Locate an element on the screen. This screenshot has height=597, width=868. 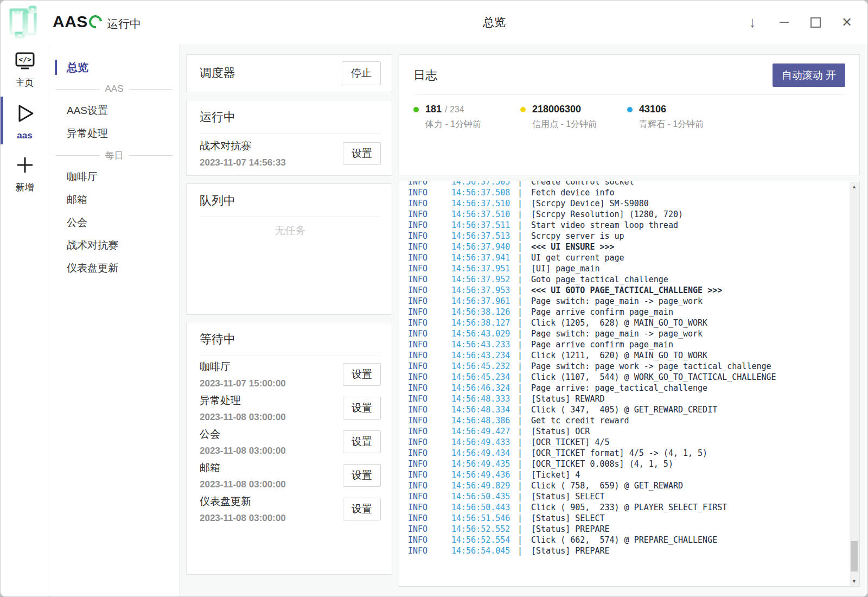
waiting-task-time: 2023-11-07 15:00:00 is located at coordinates (271, 384).